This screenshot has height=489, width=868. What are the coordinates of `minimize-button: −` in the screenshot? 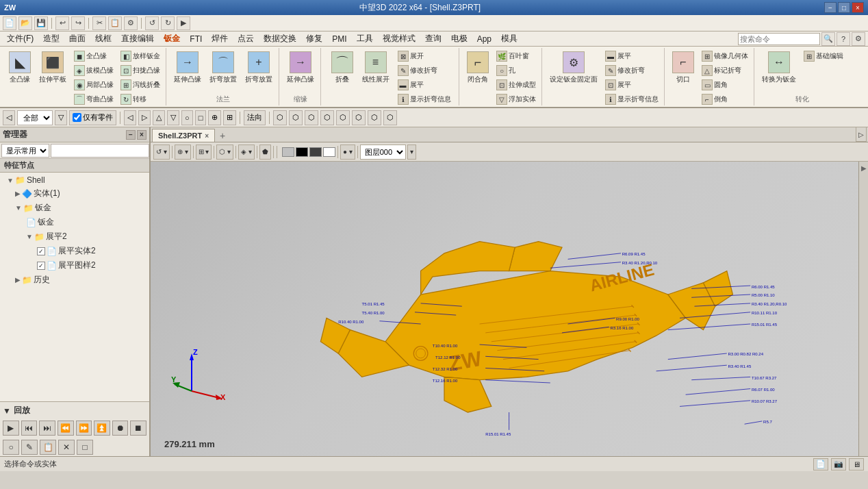 It's located at (830, 8).